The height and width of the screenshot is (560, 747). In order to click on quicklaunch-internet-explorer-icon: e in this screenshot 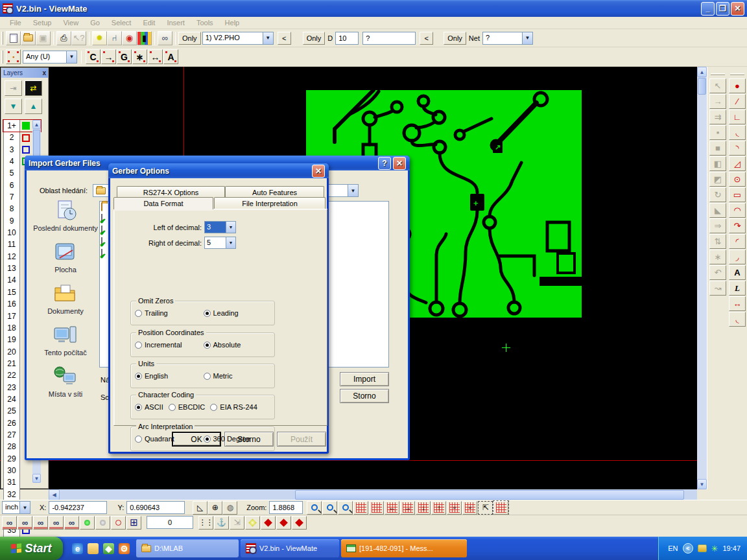, I will do `click(78, 548)`.